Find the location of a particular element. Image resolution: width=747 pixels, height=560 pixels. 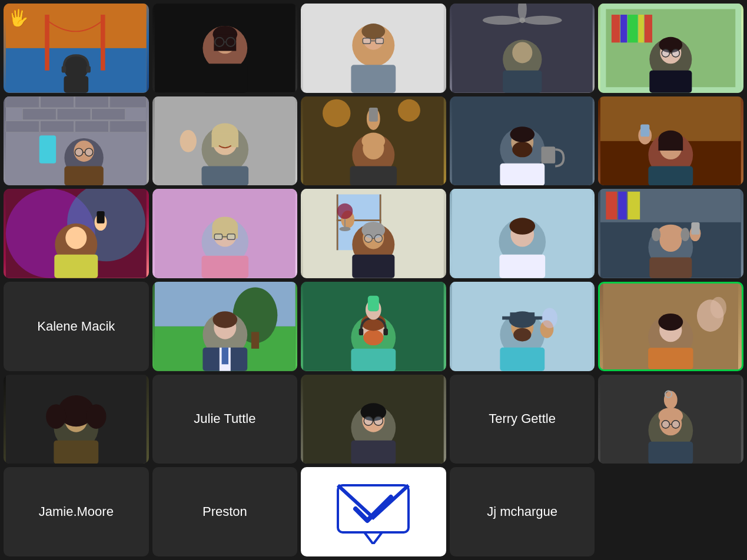

video-cell-r4c5-active is located at coordinates (671, 326).